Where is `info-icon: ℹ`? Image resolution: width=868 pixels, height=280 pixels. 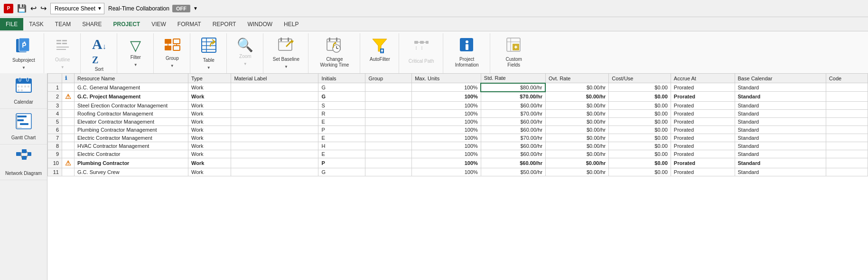 info-icon: ℹ is located at coordinates (66, 78).